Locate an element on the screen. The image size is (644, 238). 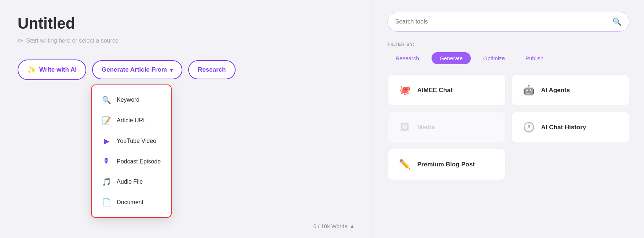
chevron-up-icon: ▲ is located at coordinates (352, 226).